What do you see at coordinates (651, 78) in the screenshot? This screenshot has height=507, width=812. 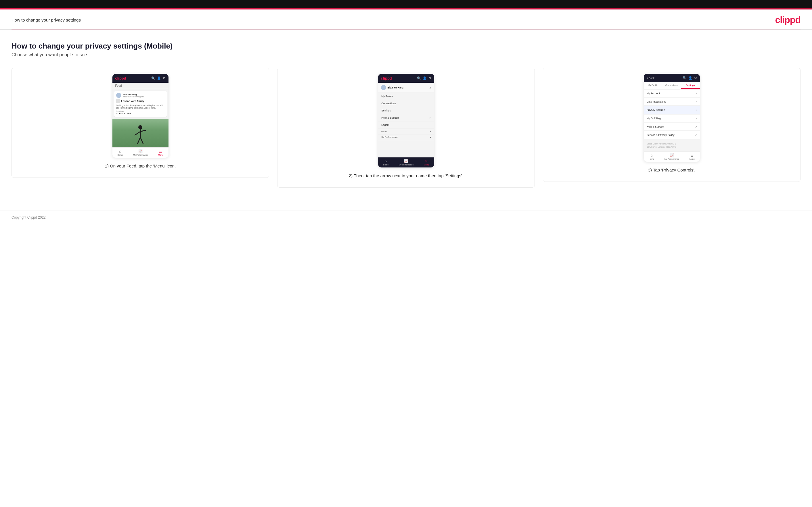 I see `p3-back-button: < Back` at bounding box center [651, 78].